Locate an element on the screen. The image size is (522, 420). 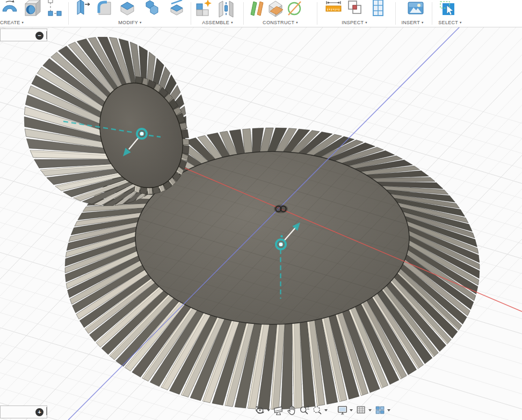
timeline-collapsed-bar: + is located at coordinates (24, 412).